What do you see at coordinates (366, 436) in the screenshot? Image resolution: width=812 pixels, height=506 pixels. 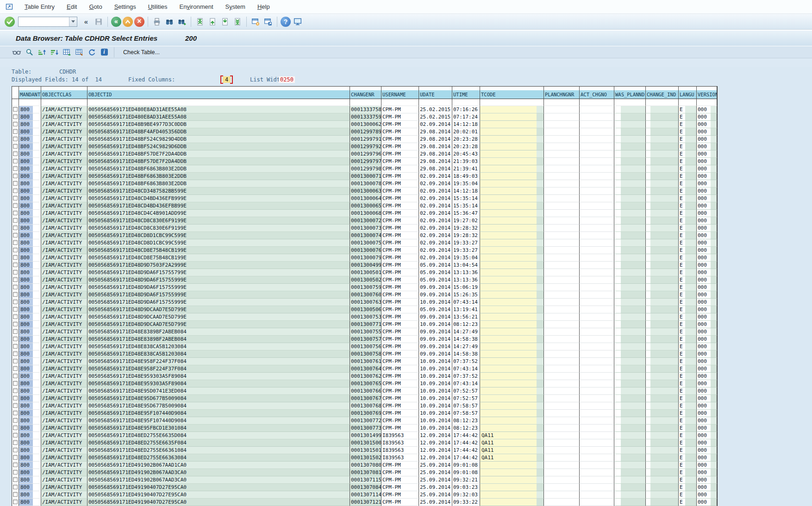 I see `cell-changenr: 0001301499` at bounding box center [366, 436].